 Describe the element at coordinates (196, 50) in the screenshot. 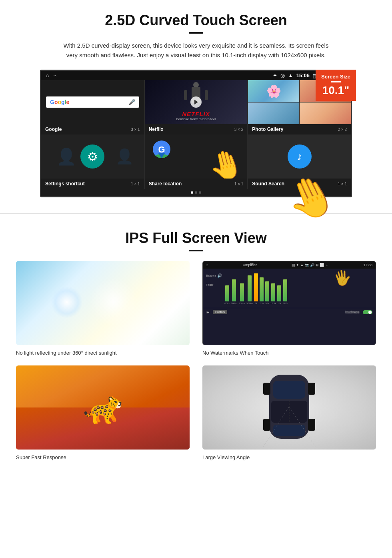

I see `section1-description: With 2.5D curved-display screen, this de…` at that location.